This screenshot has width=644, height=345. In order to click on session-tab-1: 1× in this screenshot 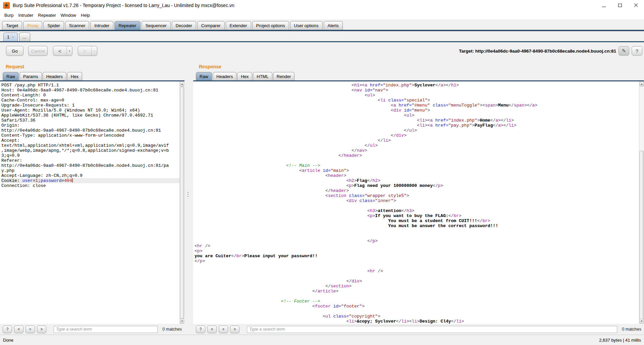, I will do `click(11, 37)`.